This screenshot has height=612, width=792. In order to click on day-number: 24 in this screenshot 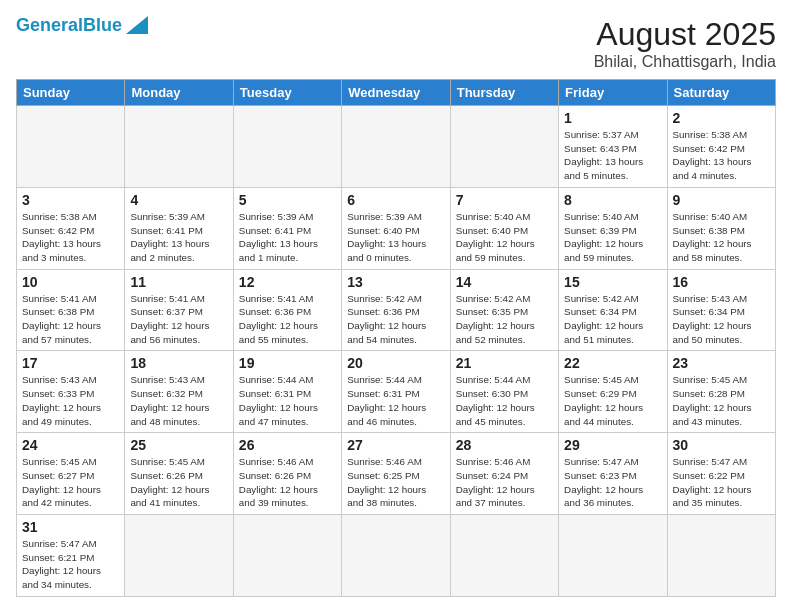, I will do `click(70, 445)`.